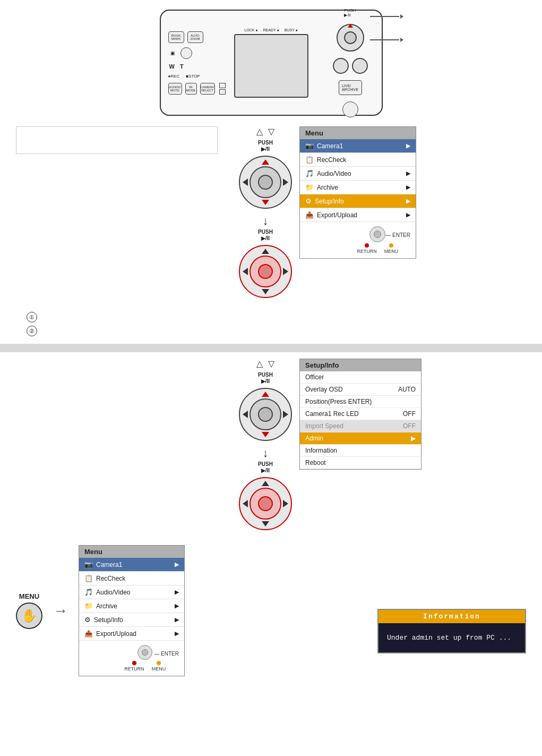 The width and height of the screenshot is (542, 756). I want to click on menu-item-exportupload: 📤 Export/Upload ▶, so click(358, 215).